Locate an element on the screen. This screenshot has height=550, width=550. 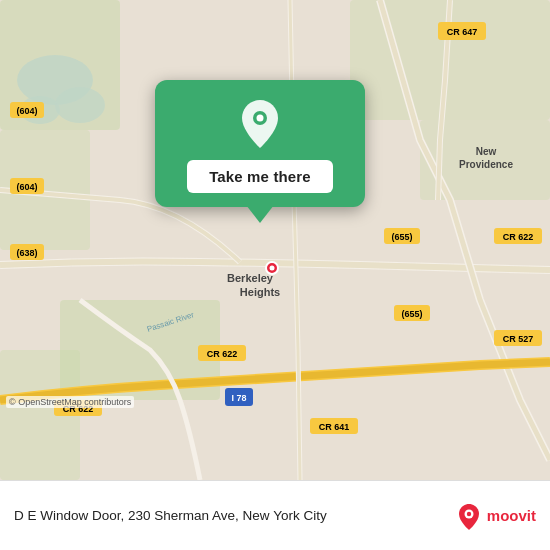
moovit-pin-icon is located at coordinates (469, 516).